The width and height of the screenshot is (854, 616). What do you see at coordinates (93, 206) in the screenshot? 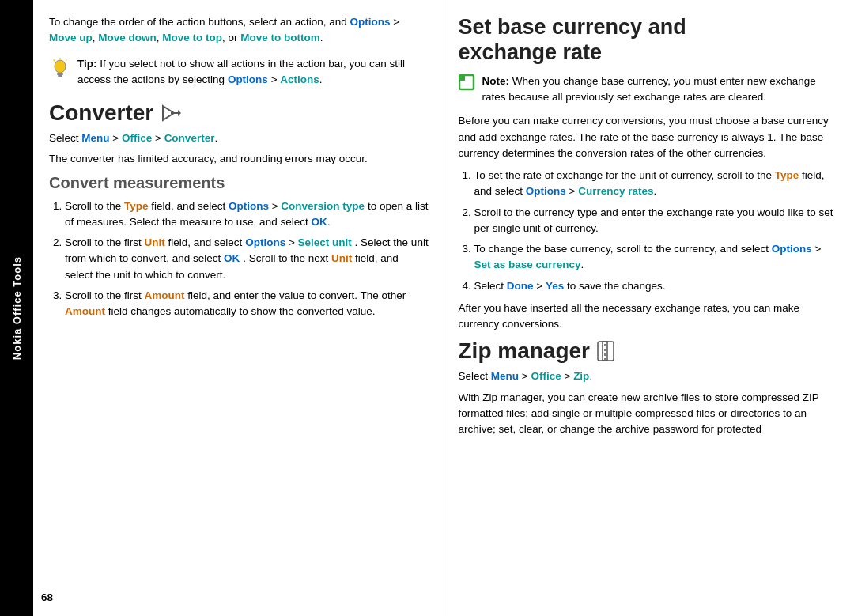
I see `step1-pre: Scroll to the` at bounding box center [93, 206].